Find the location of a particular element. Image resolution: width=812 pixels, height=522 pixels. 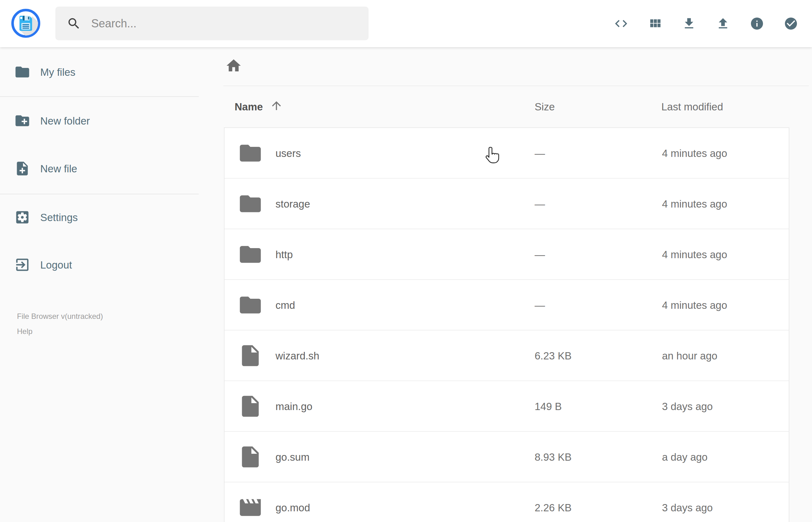

file-row: users — 4 minutes ago is located at coordinates (507, 153).